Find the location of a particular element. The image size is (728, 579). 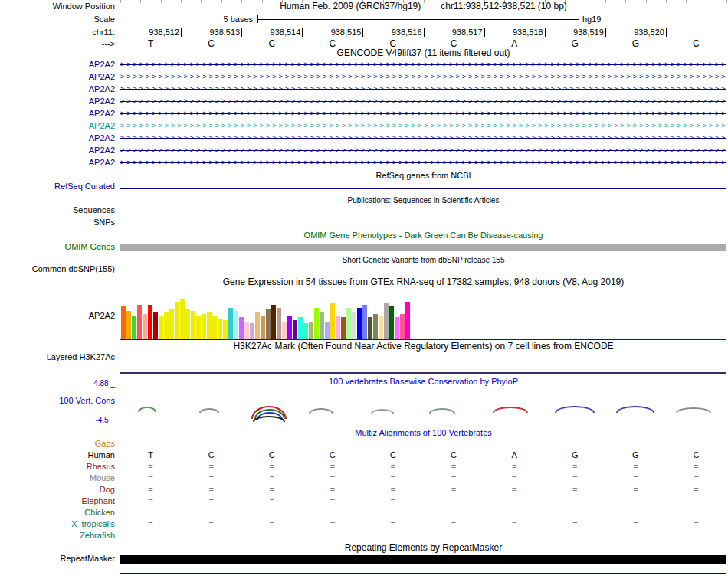

h3k27ac-label: Layered H3K27Ac is located at coordinates (57, 357).